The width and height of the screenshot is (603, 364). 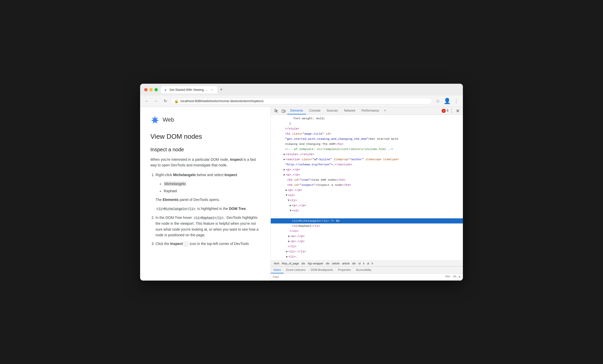 What do you see at coordinates (170, 244) in the screenshot?
I see `step3-text: Click the Inspect` at bounding box center [170, 244].